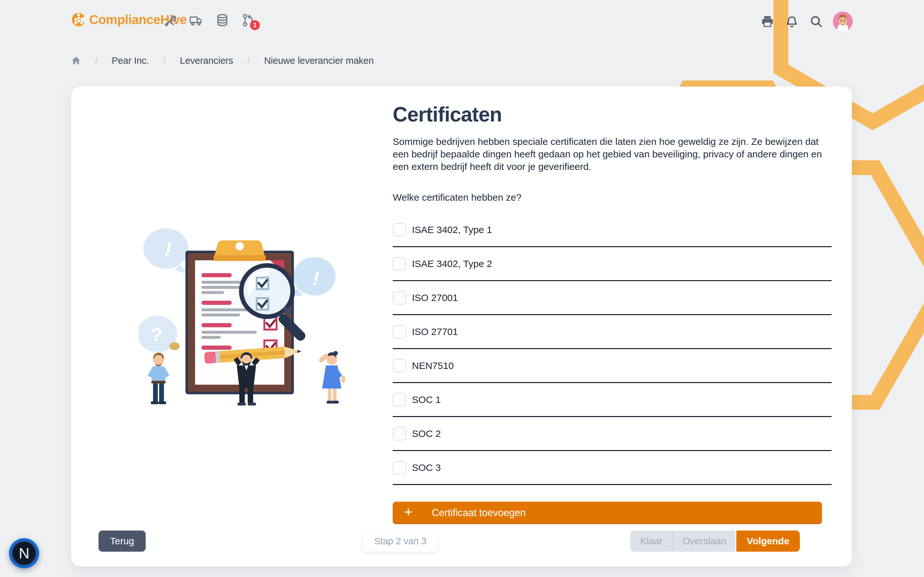 The height and width of the screenshot is (577, 924). Describe the element at coordinates (452, 264) in the screenshot. I see `certificate-label: ISAE 3402, Type 2` at that location.